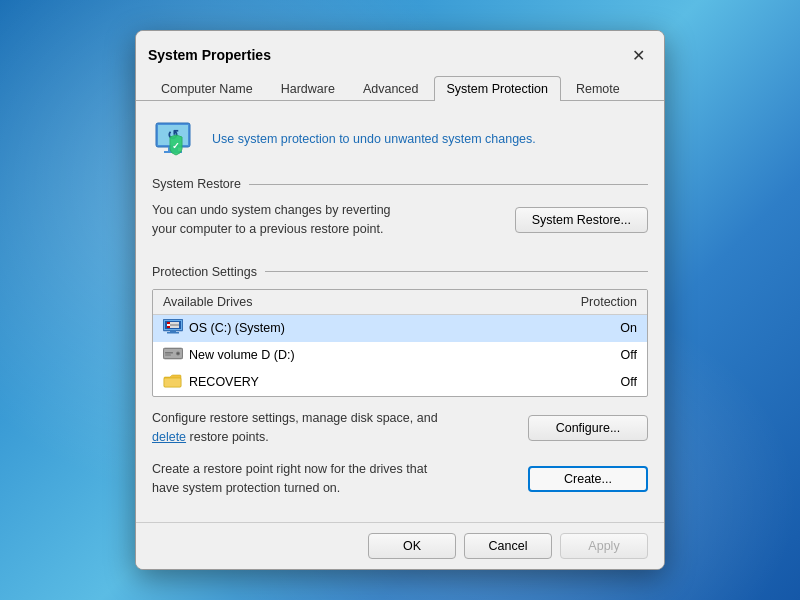  What do you see at coordinates (208, 272) in the screenshot?
I see `protection-settings-label: Protection Settings` at bounding box center [208, 272].